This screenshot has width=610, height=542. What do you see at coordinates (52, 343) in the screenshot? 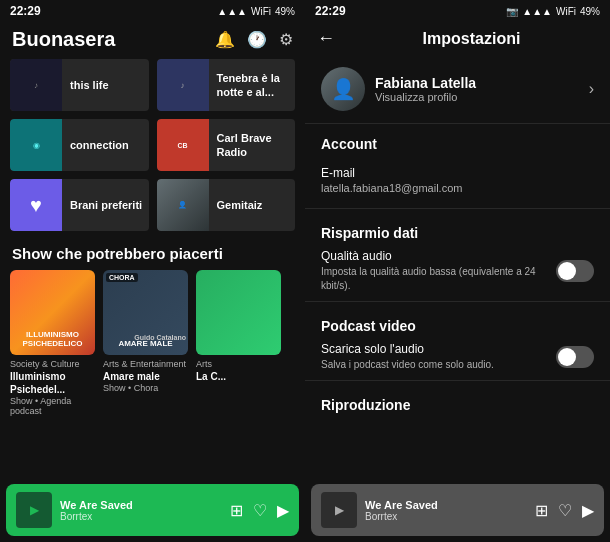
I see `show-item-illuminismo: ILLUMINISMOPSICHEDELICO Society & Cultur…` at bounding box center [52, 343].